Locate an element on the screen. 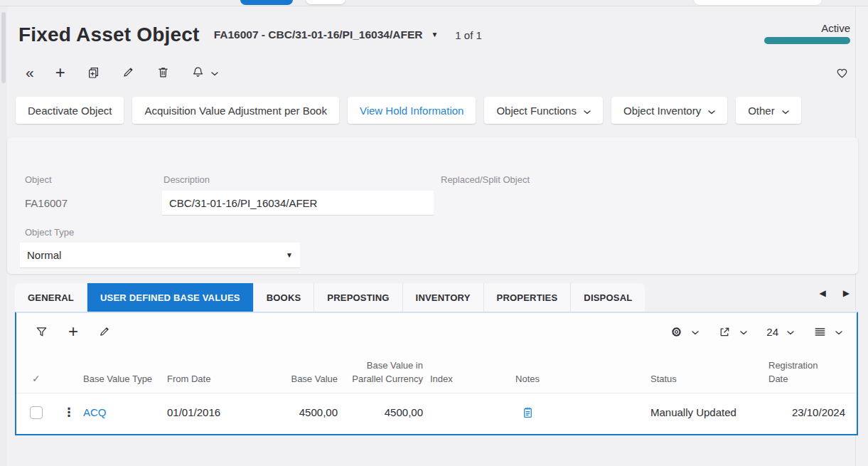 Image resolution: width=868 pixels, height=466 pixels. new-record-icon: + is located at coordinates (60, 73).